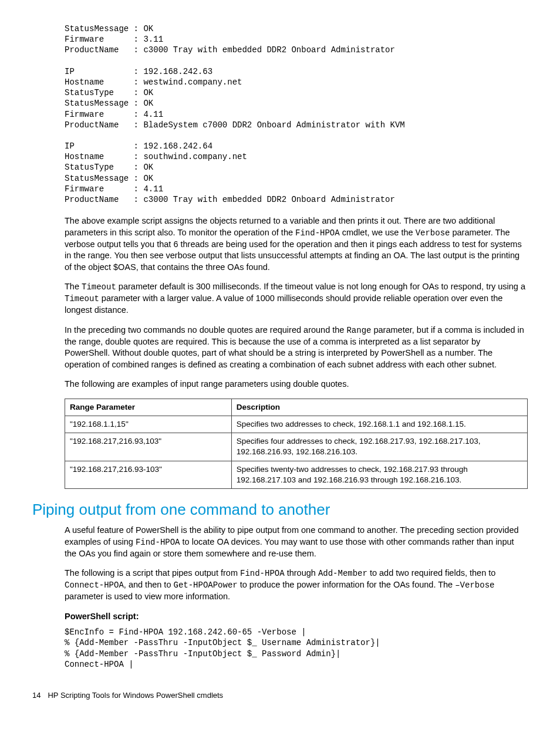 The height and width of the screenshot is (746, 560). Describe the element at coordinates (205, 330) in the screenshot. I see `text: In the preceding two commands no double …` at that location.